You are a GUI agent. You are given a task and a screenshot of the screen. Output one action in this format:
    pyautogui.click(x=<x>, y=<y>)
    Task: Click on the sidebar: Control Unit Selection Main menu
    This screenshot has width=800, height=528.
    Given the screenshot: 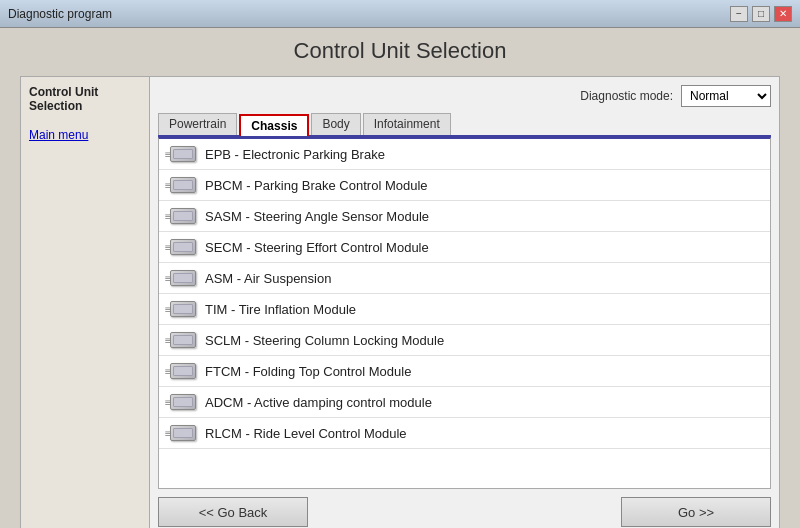 What is the action you would take?
    pyautogui.click(x=85, y=302)
    